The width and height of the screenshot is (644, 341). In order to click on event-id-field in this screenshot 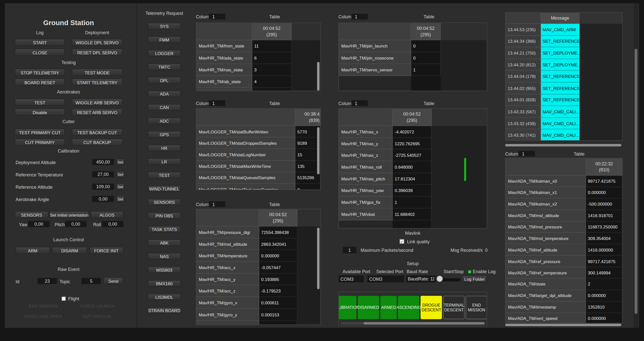, I will do `click(47, 281)`.